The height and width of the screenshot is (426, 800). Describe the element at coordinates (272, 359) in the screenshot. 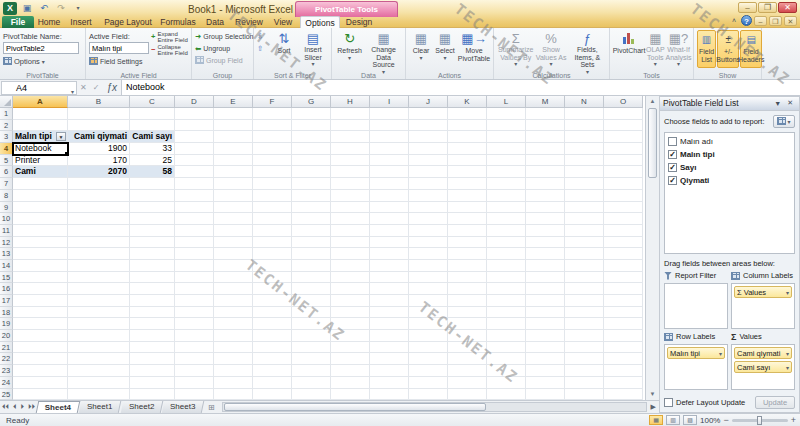

I see `cell-F22` at that location.